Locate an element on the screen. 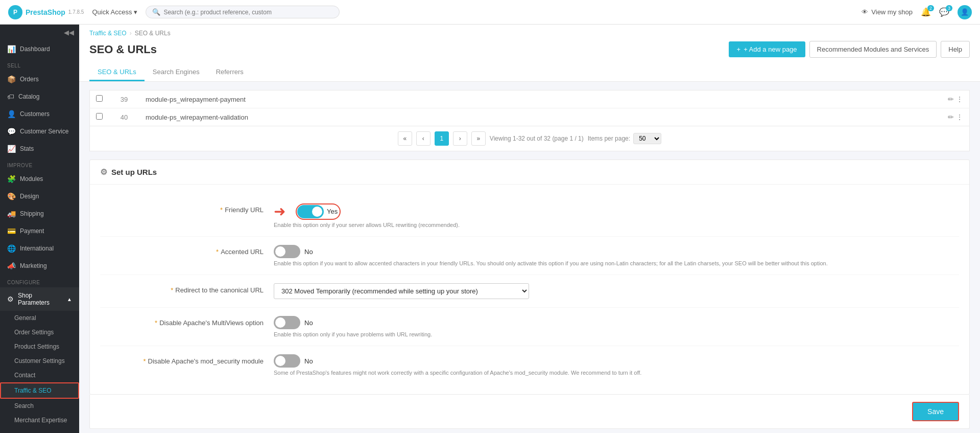 The height and width of the screenshot is (433, 980). search-bar: 🔍 is located at coordinates (243, 12).